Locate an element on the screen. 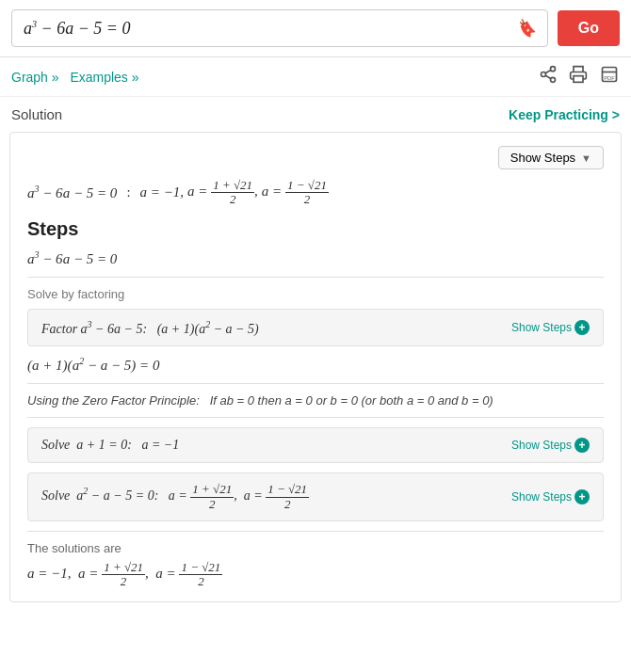 Image resolution: width=631 pixels, height=672 pixels. bookmark-icon: 🔖 is located at coordinates (526, 28).